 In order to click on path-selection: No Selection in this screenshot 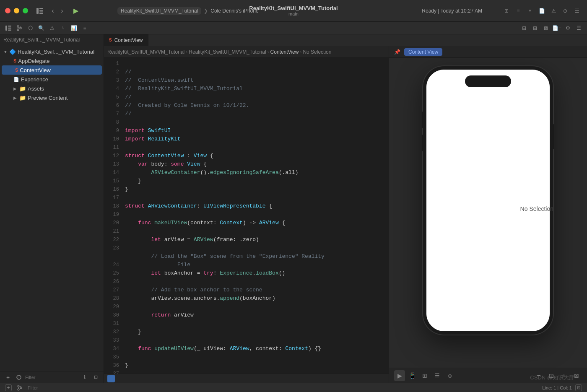, I will do `click(317, 52)`.